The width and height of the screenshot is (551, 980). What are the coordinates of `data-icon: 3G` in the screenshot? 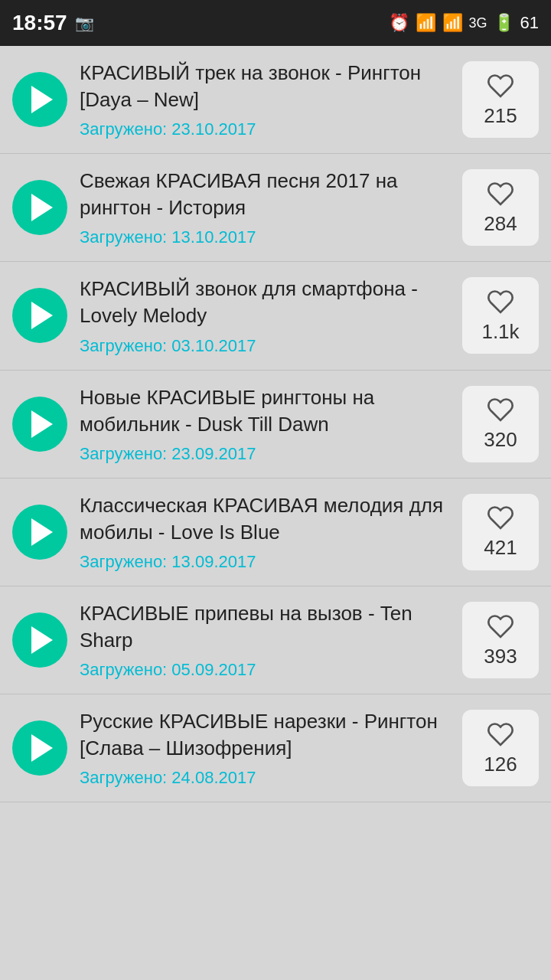 It's located at (478, 23).